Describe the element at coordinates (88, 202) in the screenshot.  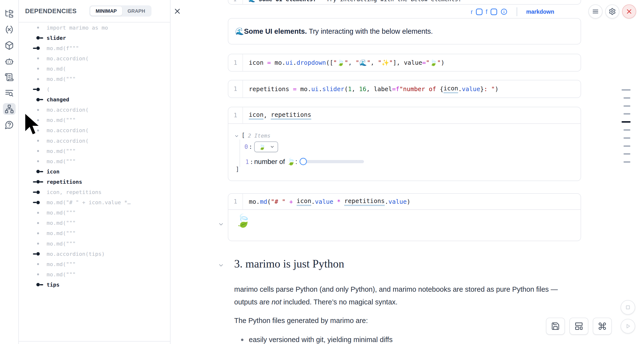
I see `minimap-cell-label: mo.md("# " + icon.value *…` at that location.